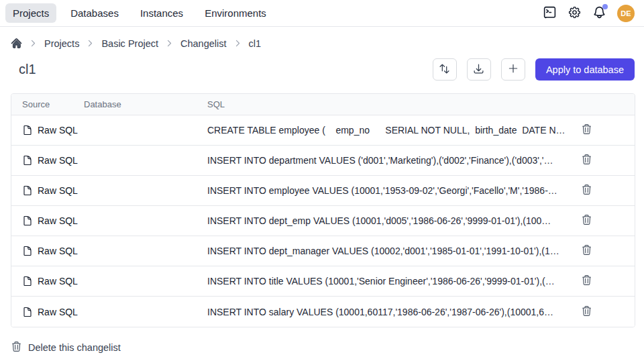  What do you see at coordinates (390, 191) in the screenshot?
I see `sql-cell: INSERT INTO employee VALUES (10001,'1953…` at bounding box center [390, 191].